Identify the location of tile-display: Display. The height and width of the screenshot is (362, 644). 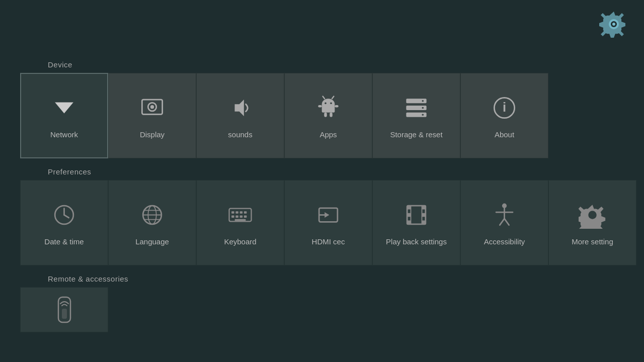
(152, 116).